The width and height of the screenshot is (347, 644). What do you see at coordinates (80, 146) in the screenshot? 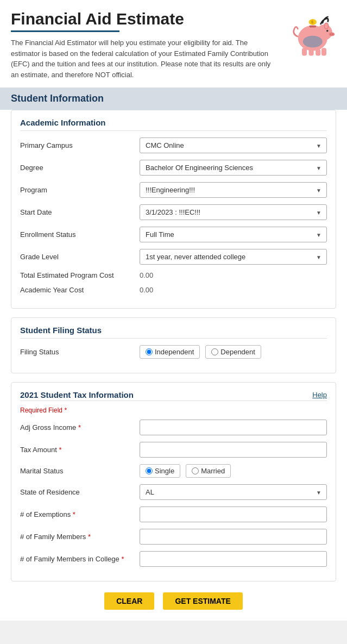
I see `primary-campus-label: Primary Campus` at bounding box center [80, 146].